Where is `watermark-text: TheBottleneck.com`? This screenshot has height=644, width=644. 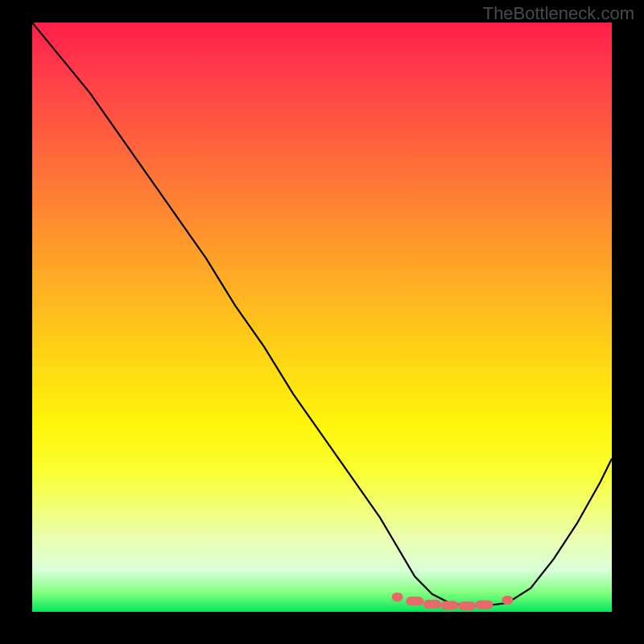
watermark-text: TheBottleneck.com is located at coordinates (559, 14).